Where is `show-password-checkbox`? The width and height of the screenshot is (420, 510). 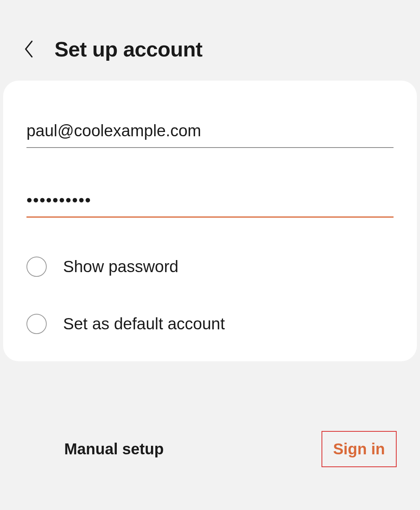
show-password-checkbox is located at coordinates (37, 267).